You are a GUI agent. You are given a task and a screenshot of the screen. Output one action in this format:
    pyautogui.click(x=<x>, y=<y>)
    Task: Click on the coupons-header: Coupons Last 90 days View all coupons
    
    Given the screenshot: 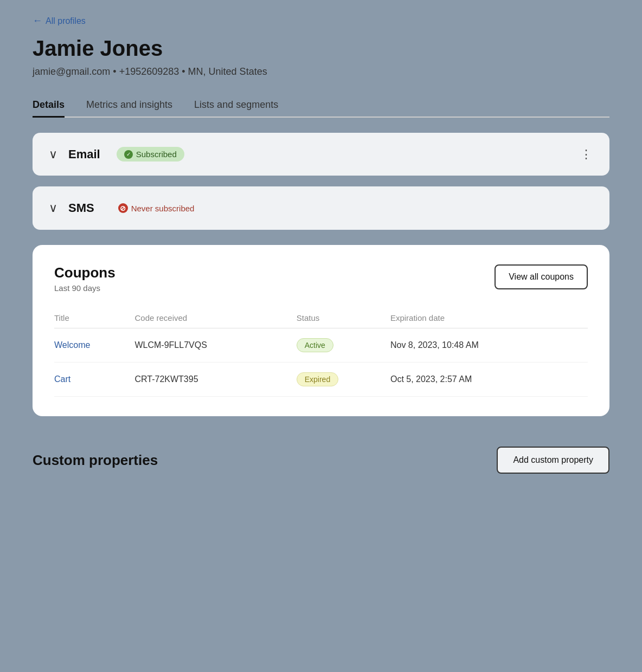 What is the action you would take?
    pyautogui.click(x=321, y=279)
    